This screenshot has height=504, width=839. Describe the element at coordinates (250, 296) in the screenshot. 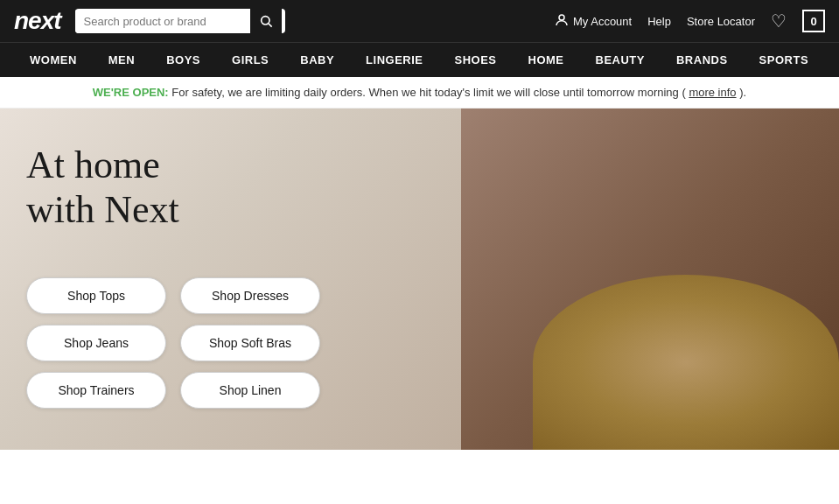

I see `shop-dresses-button: Shop Dresses` at that location.